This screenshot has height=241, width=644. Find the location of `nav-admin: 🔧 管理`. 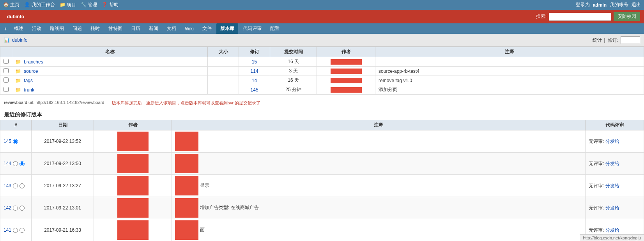

nav-admin: 🔧 管理 is located at coordinates (89, 5).